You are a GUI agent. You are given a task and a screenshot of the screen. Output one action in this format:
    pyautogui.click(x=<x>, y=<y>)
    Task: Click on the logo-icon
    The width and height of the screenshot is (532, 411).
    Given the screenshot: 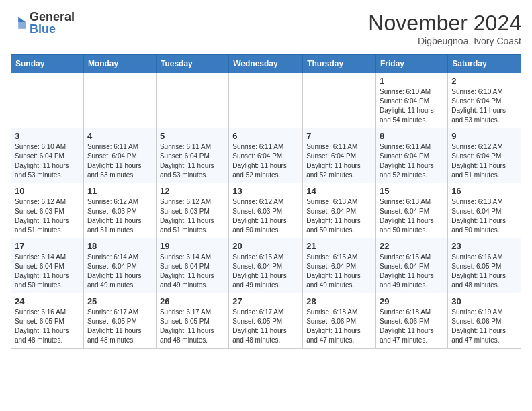 What is the action you would take?
    pyautogui.click(x=19, y=23)
    